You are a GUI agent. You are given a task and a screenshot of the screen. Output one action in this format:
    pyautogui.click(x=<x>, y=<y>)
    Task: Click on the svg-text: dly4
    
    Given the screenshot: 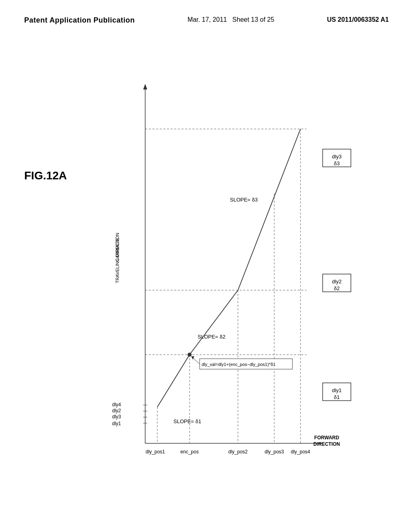 What is the action you would take?
    pyautogui.click(x=117, y=405)
    